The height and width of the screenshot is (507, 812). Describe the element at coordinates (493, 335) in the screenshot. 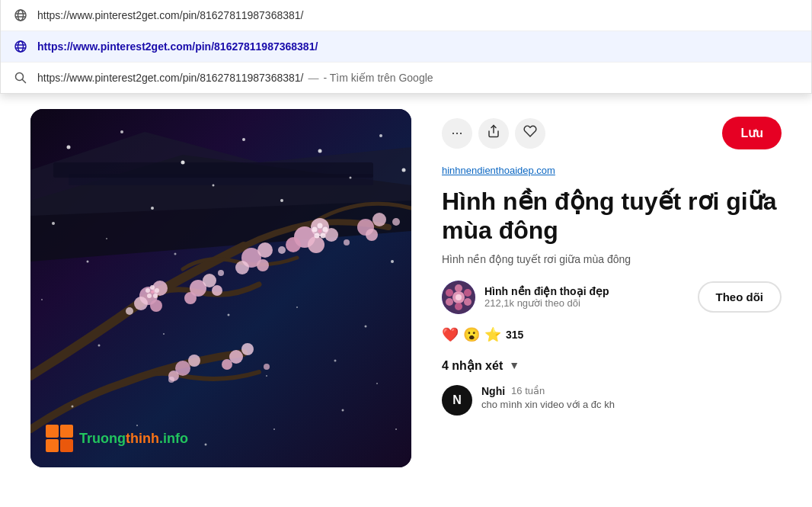

I see `star-emoji: ⭐` at that location.